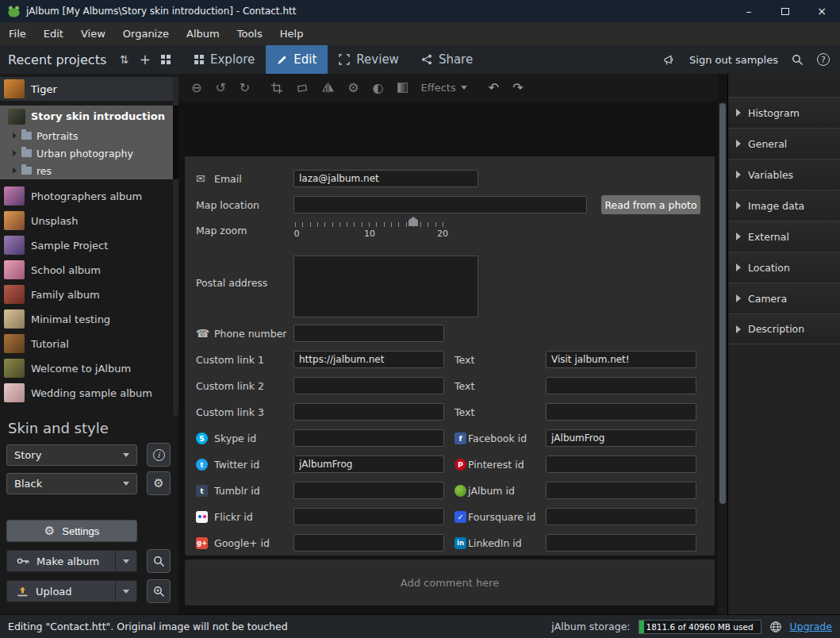  Describe the element at coordinates (197, 87) in the screenshot. I see `circle-minus-icon: ⊖` at that location.